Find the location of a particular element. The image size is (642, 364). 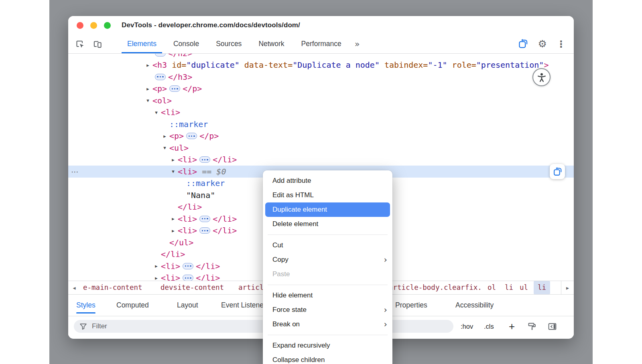

breadcrumb-item-article-body-clearfix: article-body.clearfix. is located at coordinates (435, 288).